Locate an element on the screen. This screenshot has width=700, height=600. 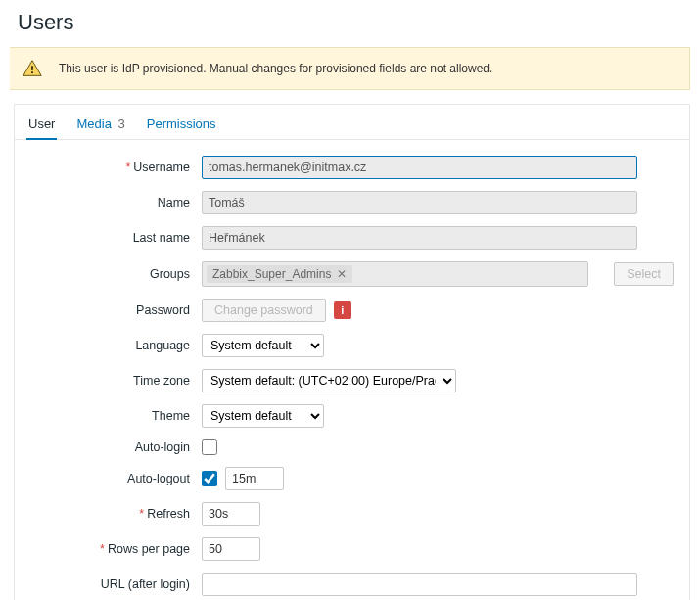
label-autologin: Auto-login is located at coordinates (116, 447).